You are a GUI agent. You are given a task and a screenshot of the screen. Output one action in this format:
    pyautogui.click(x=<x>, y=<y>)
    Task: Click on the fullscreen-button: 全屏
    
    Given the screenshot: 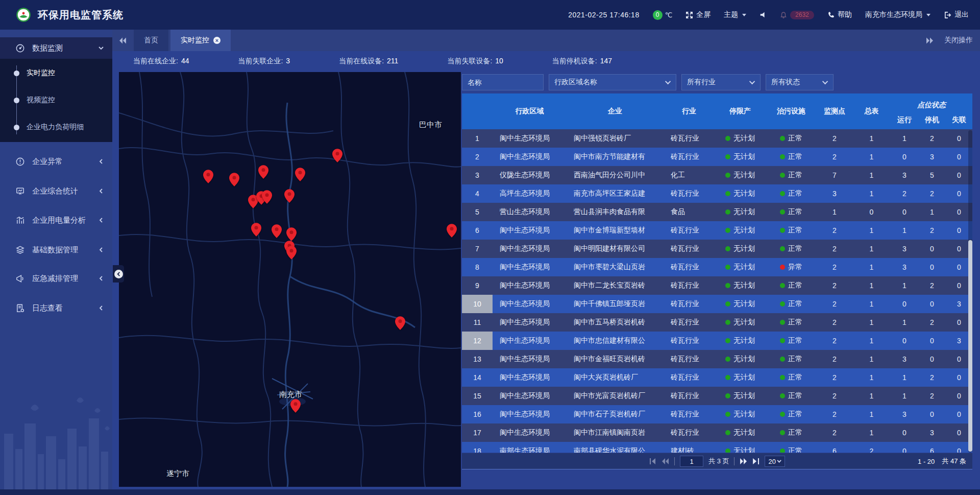 What is the action you would take?
    pyautogui.click(x=698, y=15)
    